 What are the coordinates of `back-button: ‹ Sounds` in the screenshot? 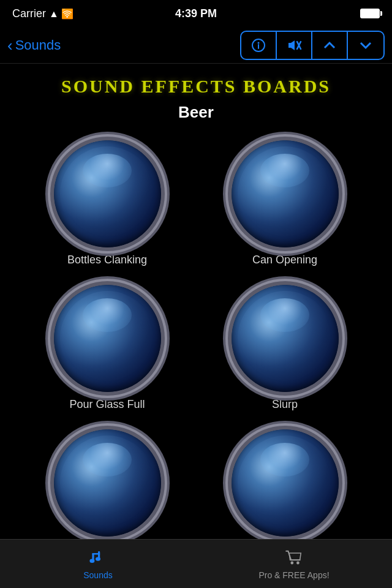 It's located at (34, 45).